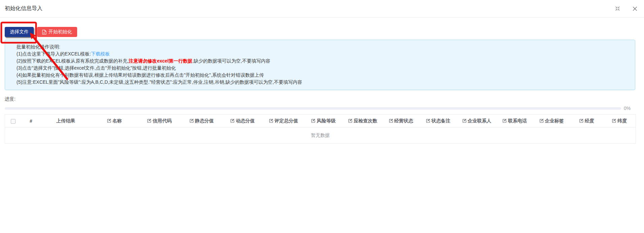 This screenshot has width=644, height=233. What do you see at coordinates (321, 135) in the screenshot?
I see `empty-row: 暂无数据` at bounding box center [321, 135].